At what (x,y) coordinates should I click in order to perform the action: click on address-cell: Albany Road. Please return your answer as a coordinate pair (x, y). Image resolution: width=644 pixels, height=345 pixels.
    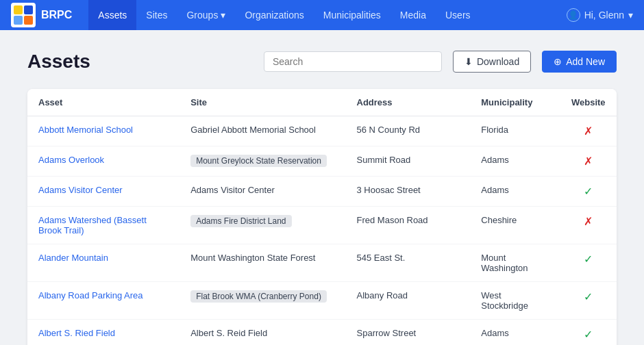
    Looking at the image, I should click on (408, 301).